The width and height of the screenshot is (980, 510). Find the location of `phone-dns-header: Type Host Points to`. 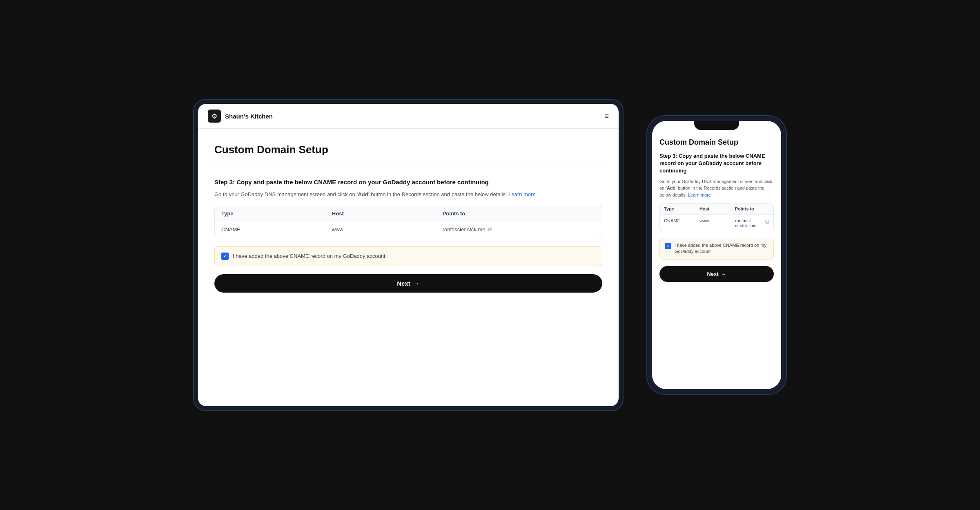

phone-dns-header: Type Host Points to is located at coordinates (717, 209).